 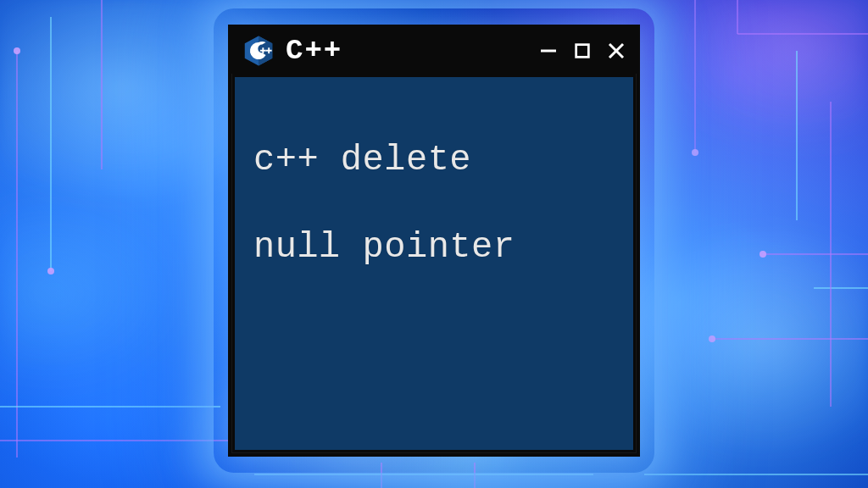 What do you see at coordinates (259, 51) in the screenshot?
I see `cpp-logo-icon` at bounding box center [259, 51].